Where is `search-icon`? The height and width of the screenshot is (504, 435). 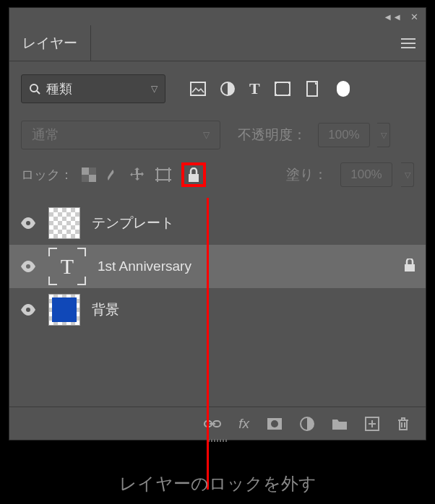 search-icon is located at coordinates (35, 89).